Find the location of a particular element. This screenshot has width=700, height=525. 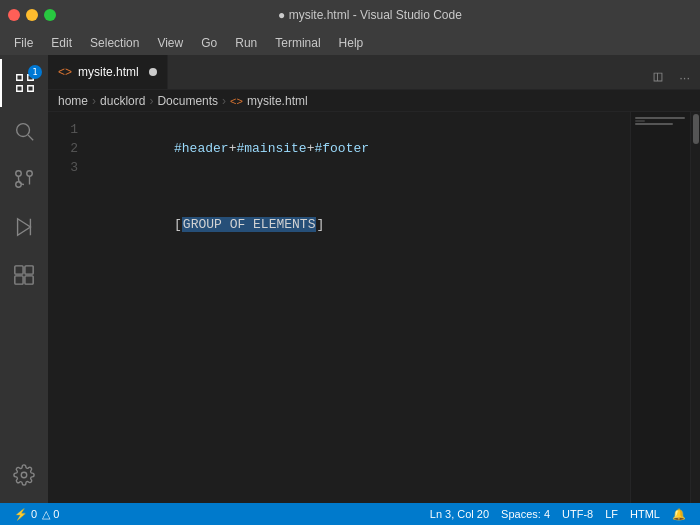

tab-bar: <> mysite.html ··· is located at coordinates (374, 72).